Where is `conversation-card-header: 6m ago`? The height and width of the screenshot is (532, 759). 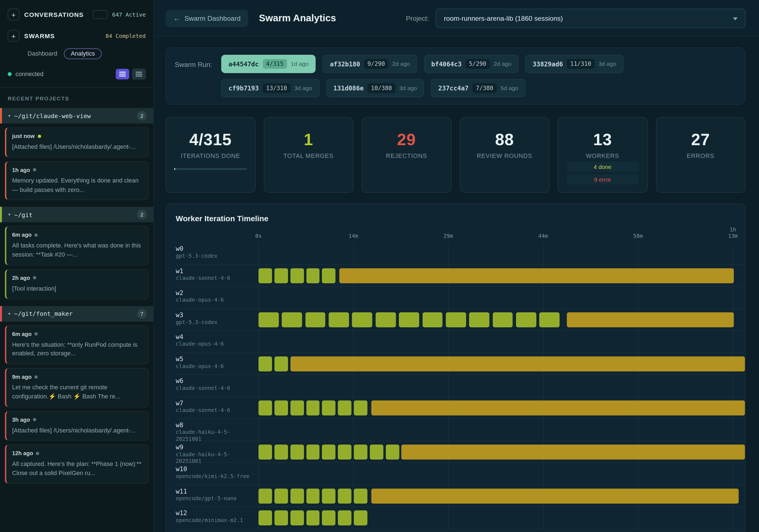
conversation-card-header: 6m ago is located at coordinates (77, 334).